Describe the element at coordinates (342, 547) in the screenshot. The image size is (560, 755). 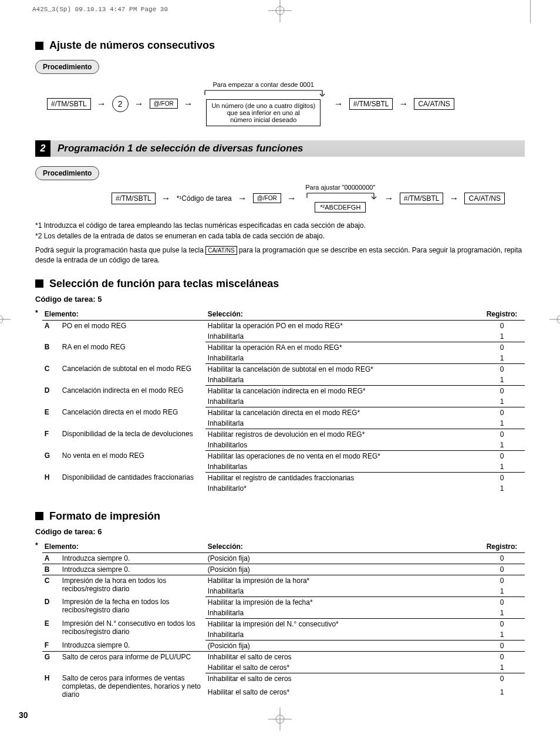
I see `th-seleccion: Selección:` at that location.